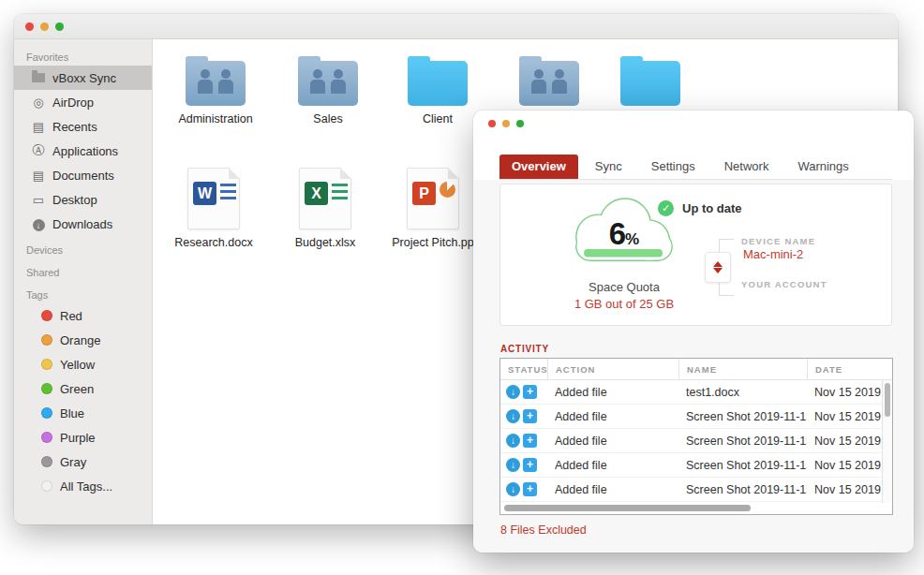  What do you see at coordinates (673, 167) in the screenshot?
I see `tab-settings: Settings` at bounding box center [673, 167].